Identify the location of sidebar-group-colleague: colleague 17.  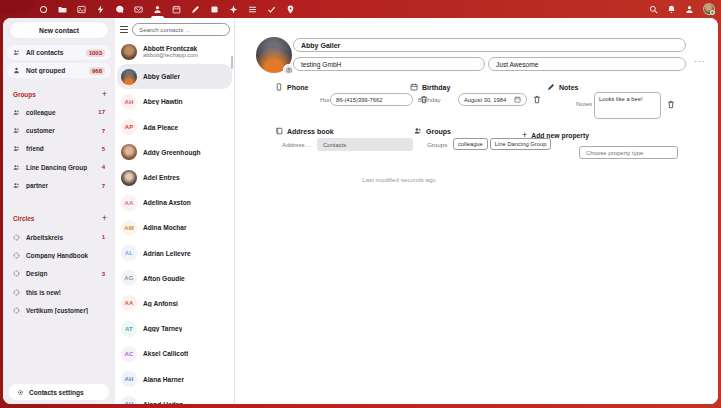
(59, 112).